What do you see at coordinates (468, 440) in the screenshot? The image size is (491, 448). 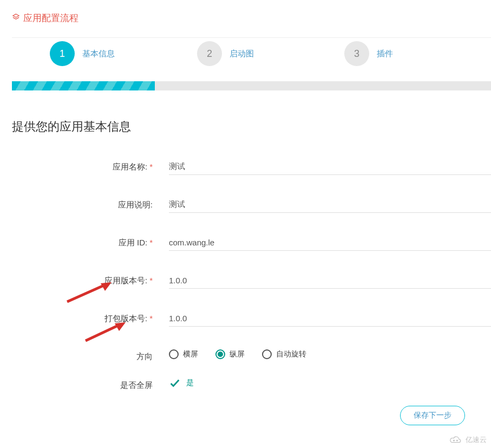 I see `watermark: 亿速云` at bounding box center [468, 440].